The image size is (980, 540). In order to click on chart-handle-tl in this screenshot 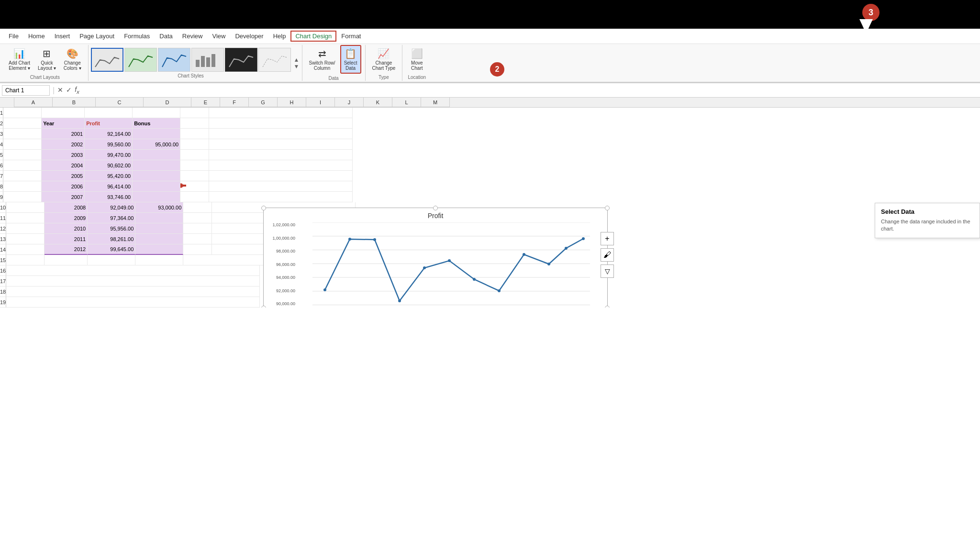, I will do `click(264, 208)`.